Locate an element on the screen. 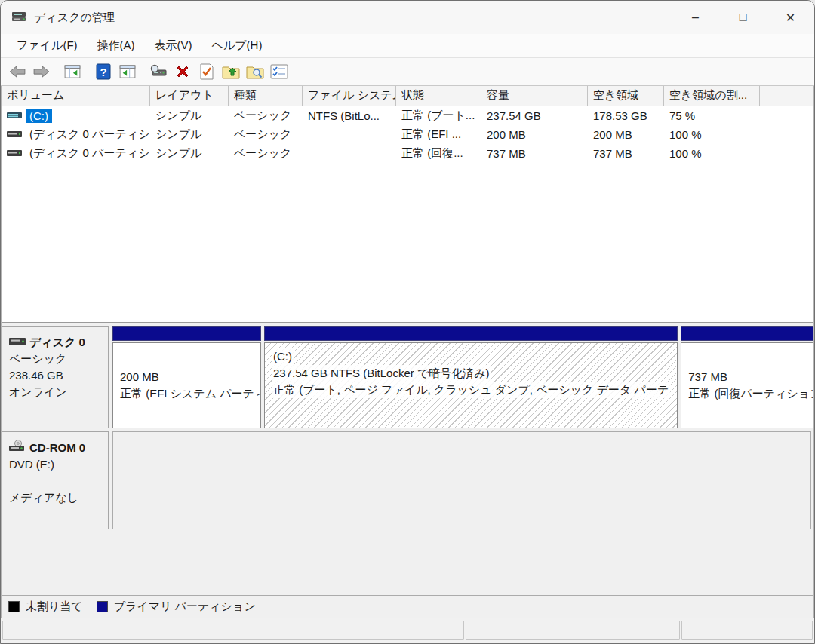 The width and height of the screenshot is (815, 644). cdrom0-info-panel: CD-ROM 0 DVD (E:) メディアなし is located at coordinates (55, 480).